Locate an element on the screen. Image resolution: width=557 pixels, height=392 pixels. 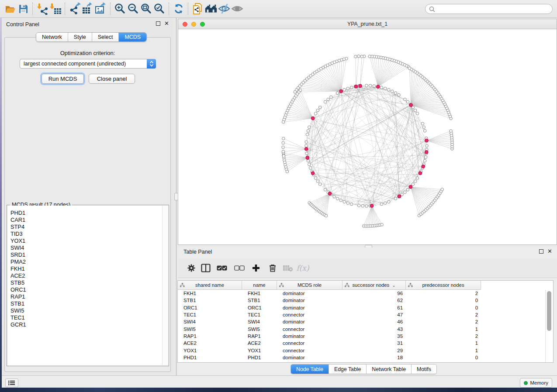
optimization-criterion-dropdown: largest connected component (undirected) is located at coordinates (88, 64).